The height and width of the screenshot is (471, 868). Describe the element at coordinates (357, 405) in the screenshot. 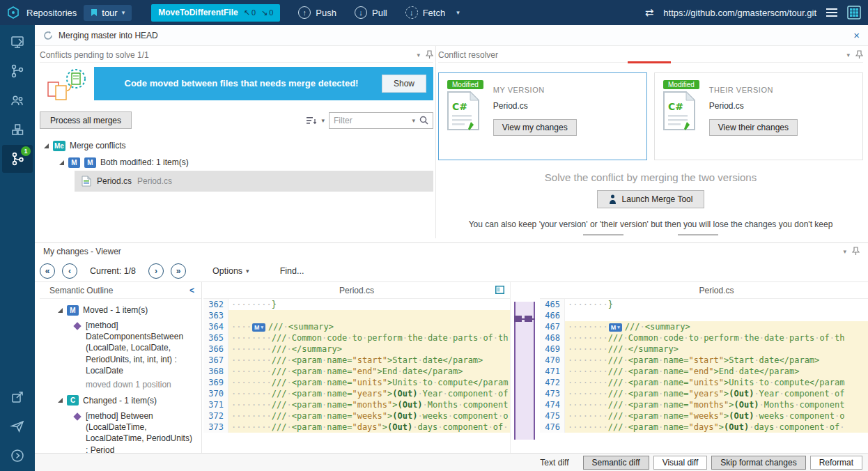

I see `code-line: 371········///·<param·name="months">(Out…` at that location.